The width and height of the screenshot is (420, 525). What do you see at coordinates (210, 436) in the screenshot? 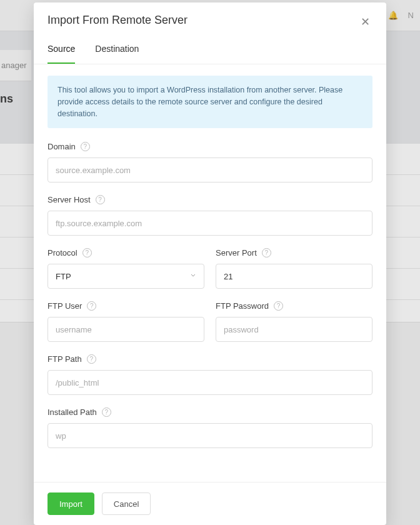
I see `installed-path-input` at bounding box center [210, 436].